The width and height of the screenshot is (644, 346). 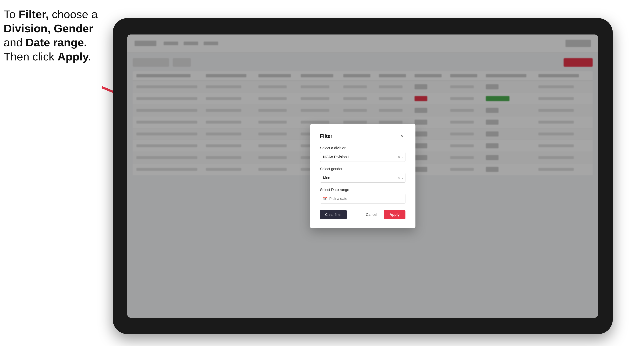 What do you see at coordinates (363, 148) in the screenshot?
I see `division-label: Select a division` at bounding box center [363, 148].